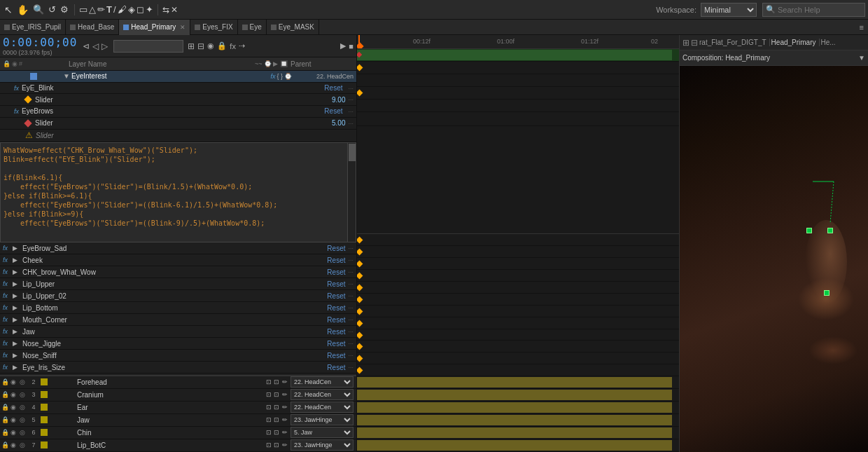 The width and height of the screenshot is (868, 452). I want to click on pen-b5: ✏, so click(285, 445).